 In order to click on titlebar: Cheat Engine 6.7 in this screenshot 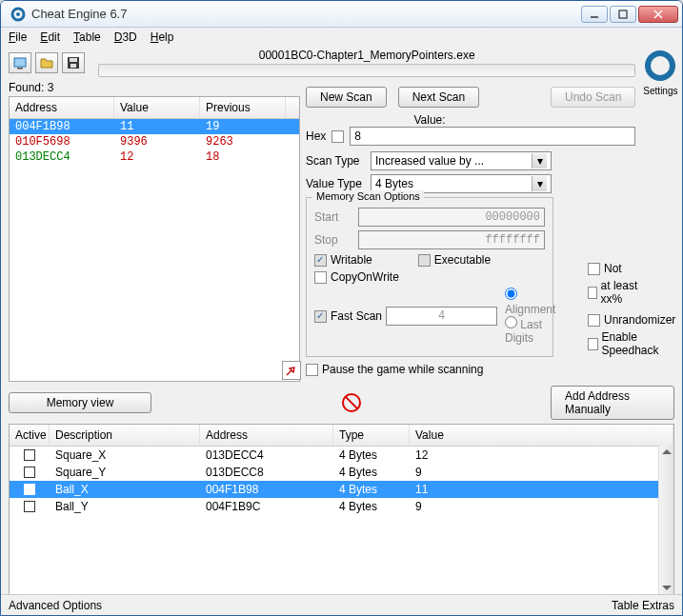, I will do `click(341, 14)`.